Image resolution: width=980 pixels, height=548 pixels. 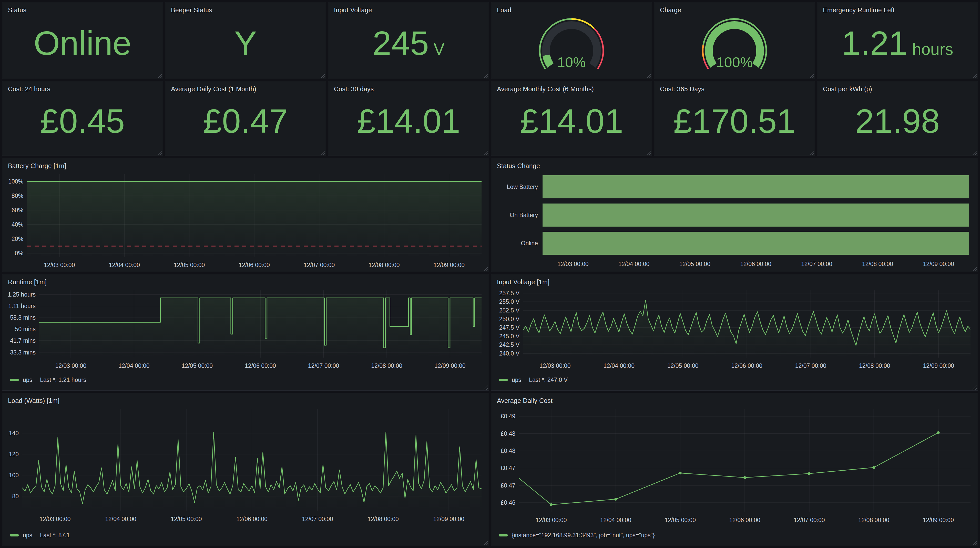 I want to click on panel-title: Cost per kWh (p), so click(x=897, y=88).